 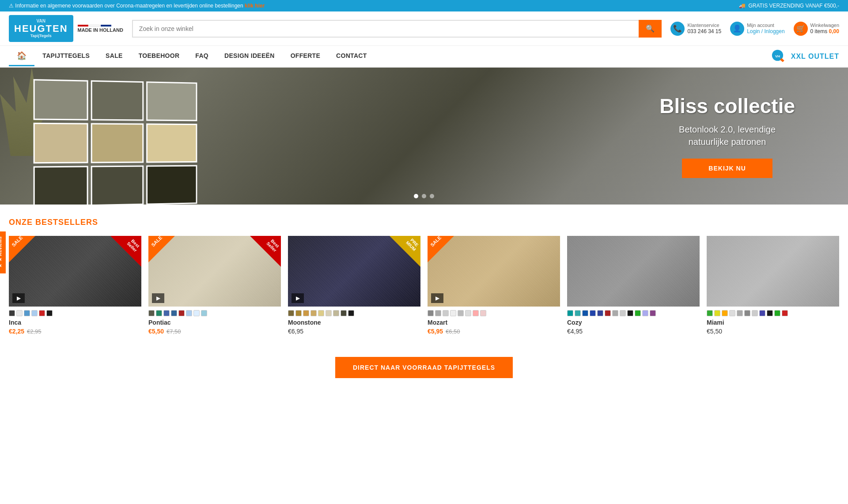 What do you see at coordinates (202, 57) in the screenshot?
I see `nav-faq: FAQ` at bounding box center [202, 57].